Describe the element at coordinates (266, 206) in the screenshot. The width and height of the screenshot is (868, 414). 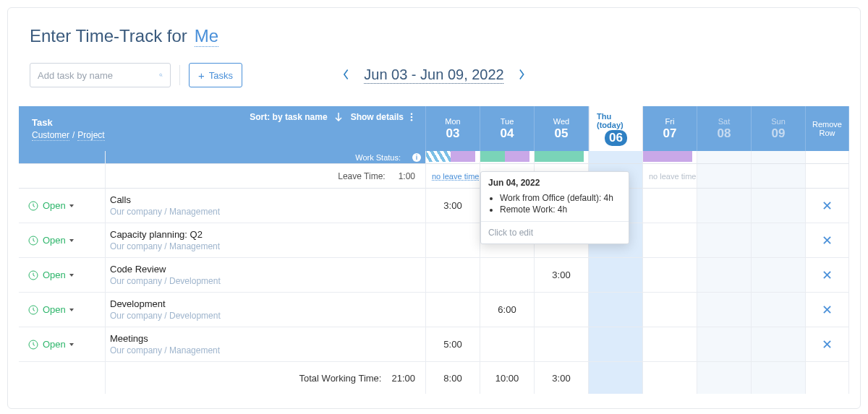
I see `task-name-cell: CallsOur company / Management` at that location.